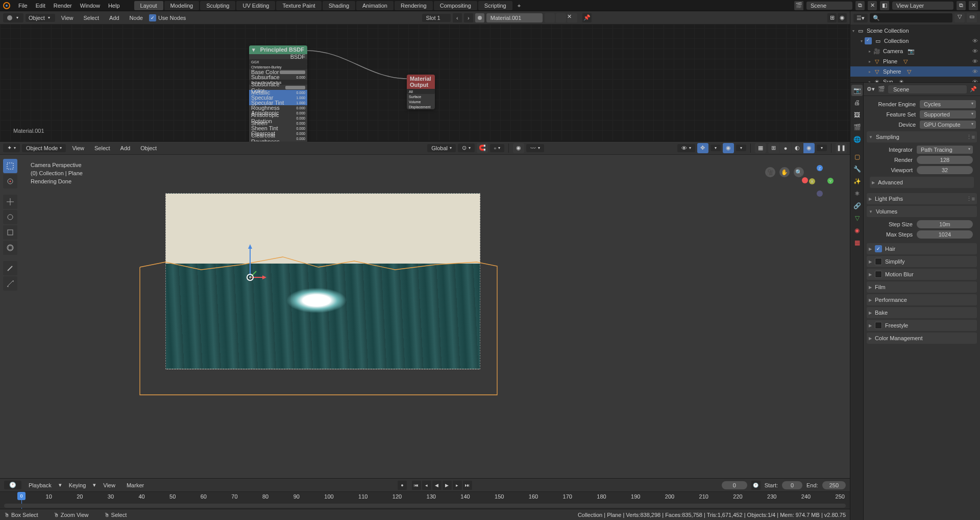  What do you see at coordinates (923, 6) in the screenshot?
I see `view-layer-field: View Layer` at bounding box center [923, 6].